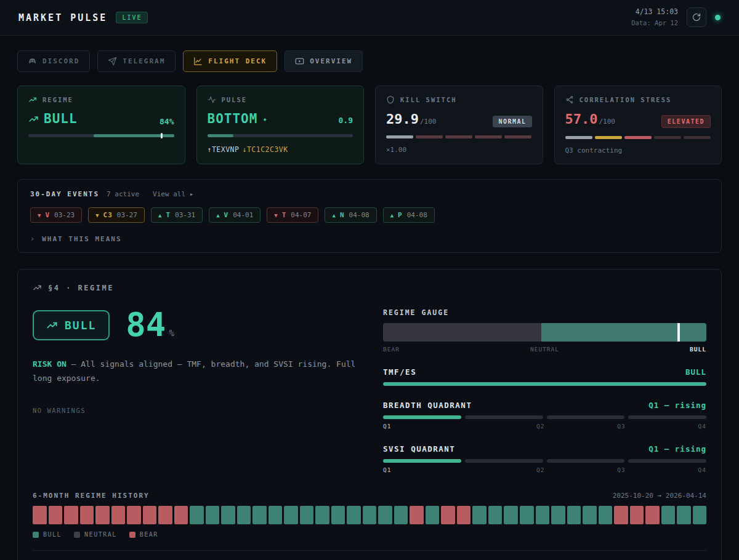 This screenshot has height=560, width=739. Describe the element at coordinates (235, 100) in the screenshot. I see `pulse-card-label: PULSE` at that location.